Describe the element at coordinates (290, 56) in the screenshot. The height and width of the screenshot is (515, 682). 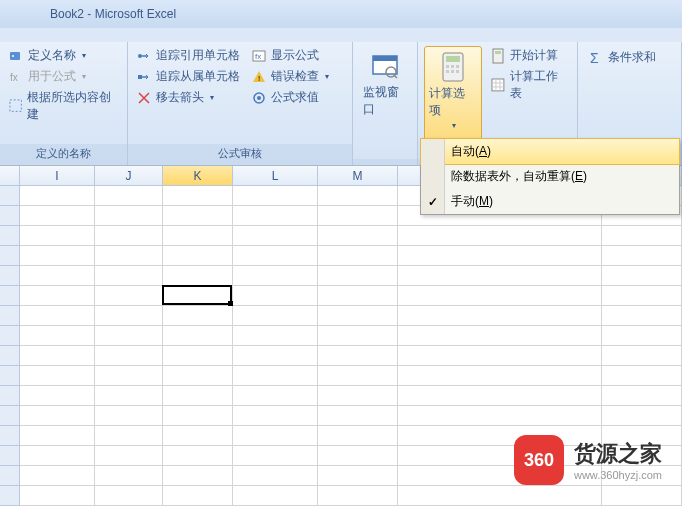
I see `show-formulas-button: fx 显示公式` at that location.